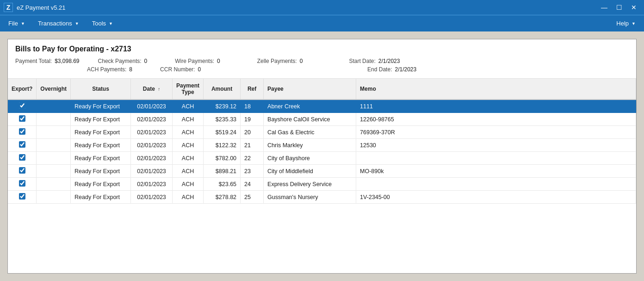 The height and width of the screenshot is (281, 644). I want to click on memo-cell: 12530, so click(496, 145).